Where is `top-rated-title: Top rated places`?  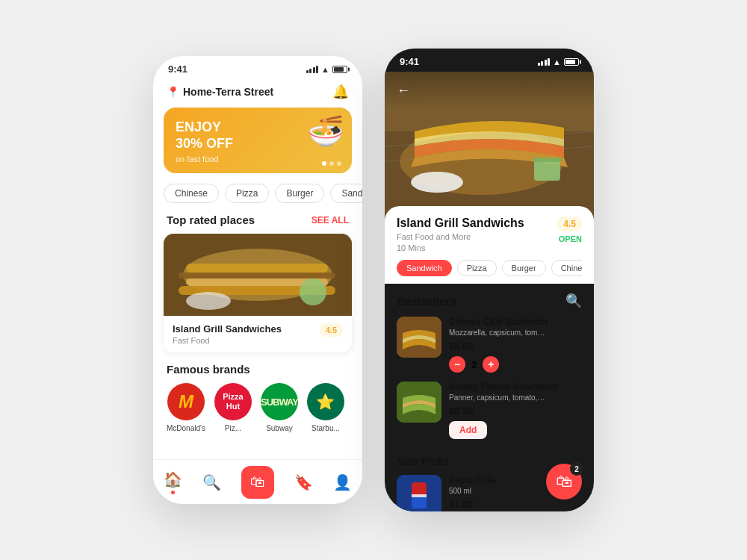
top-rated-title: Top rated places is located at coordinates (211, 220).